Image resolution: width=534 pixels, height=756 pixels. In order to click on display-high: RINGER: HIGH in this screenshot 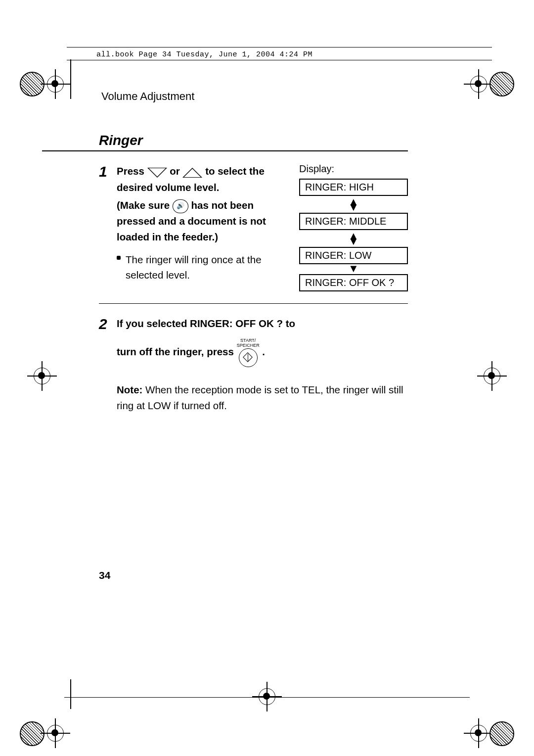, I will do `click(354, 187)`.